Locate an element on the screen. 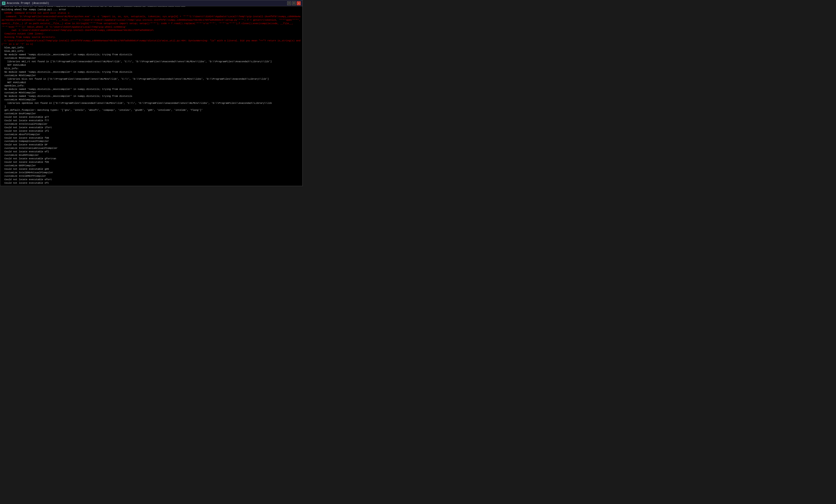 The image size is (836, 504). terminal-line: openblas_info: is located at coordinates (151, 86).